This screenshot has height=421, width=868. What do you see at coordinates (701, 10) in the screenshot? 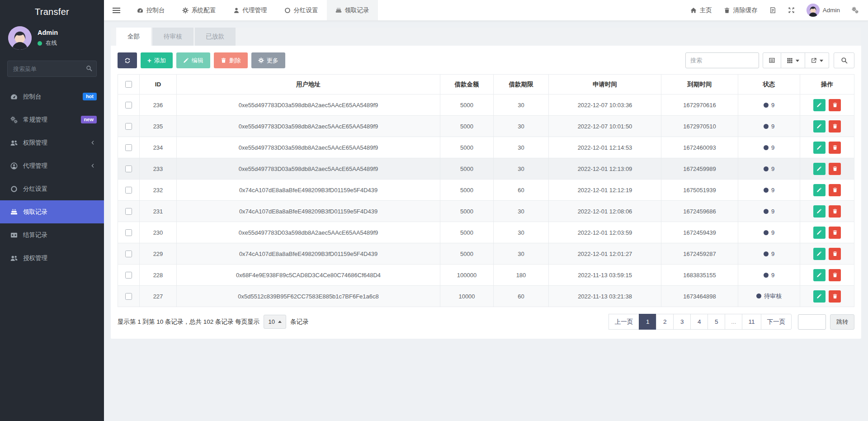
I see `home-button: 主页` at bounding box center [701, 10].